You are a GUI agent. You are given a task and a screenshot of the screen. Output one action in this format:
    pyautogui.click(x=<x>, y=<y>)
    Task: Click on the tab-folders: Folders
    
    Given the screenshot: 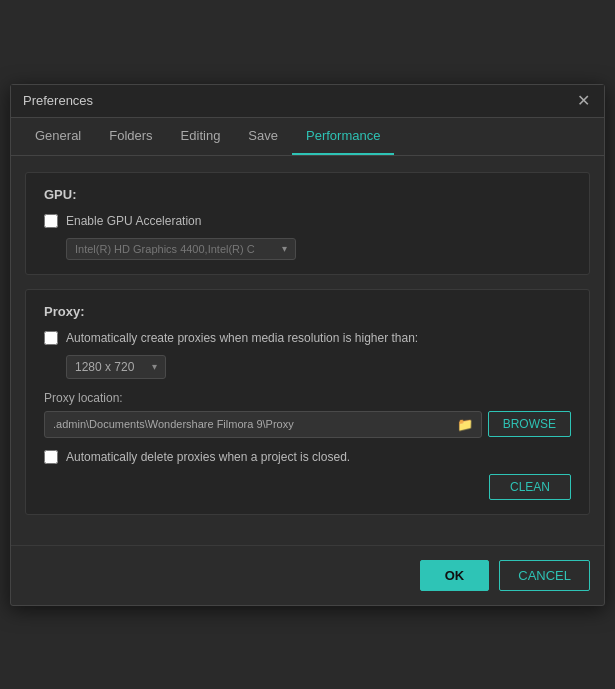 What is the action you would take?
    pyautogui.click(x=130, y=136)
    